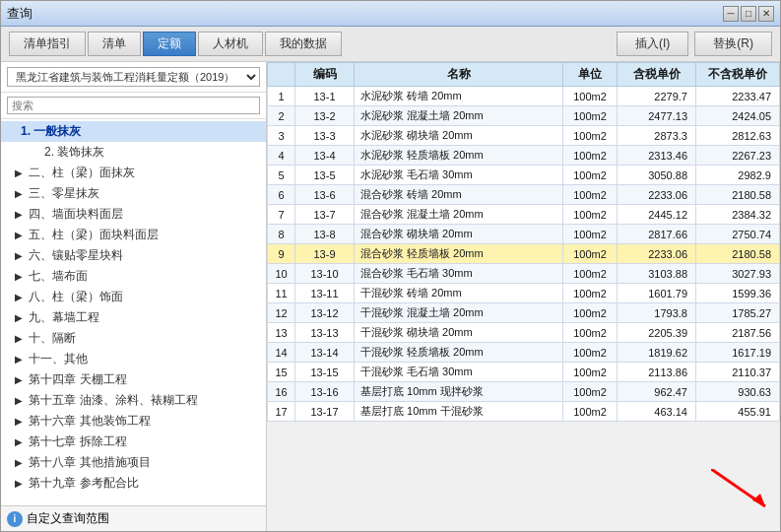  I want to click on cell-notax-price: 2110.37, so click(739, 372).